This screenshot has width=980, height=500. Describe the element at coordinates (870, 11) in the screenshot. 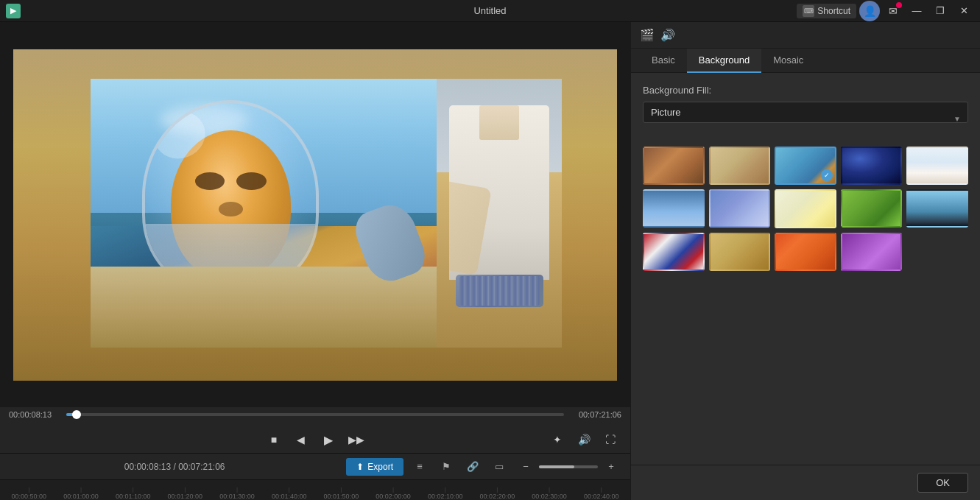

I see `user-account-button: 👤` at that location.